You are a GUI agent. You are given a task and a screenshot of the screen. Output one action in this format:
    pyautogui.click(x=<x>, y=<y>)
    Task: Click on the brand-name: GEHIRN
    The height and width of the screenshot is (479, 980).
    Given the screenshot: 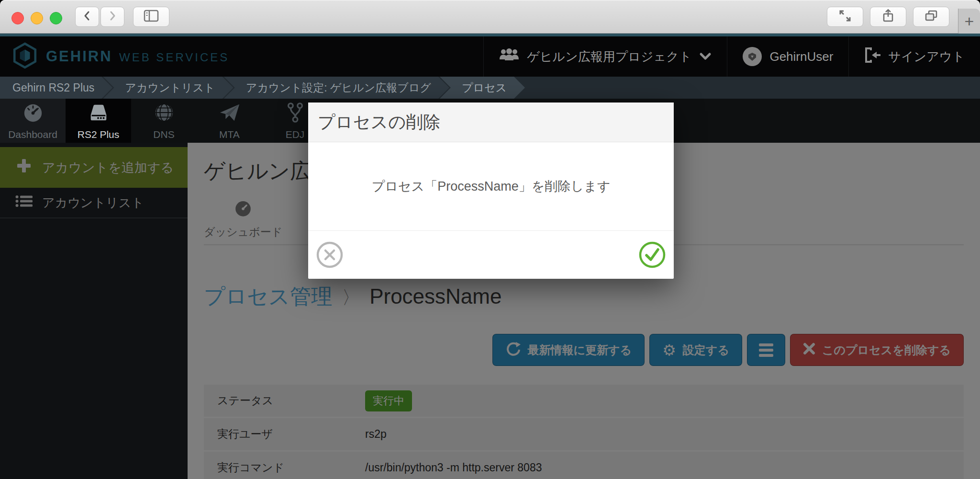 What is the action you would take?
    pyautogui.click(x=79, y=57)
    